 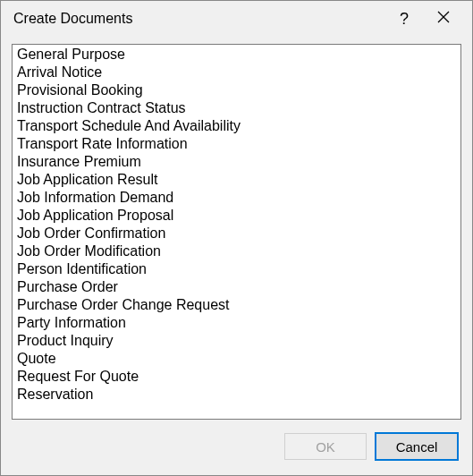 I want to click on list-item: Request For Quote, so click(x=238, y=377).